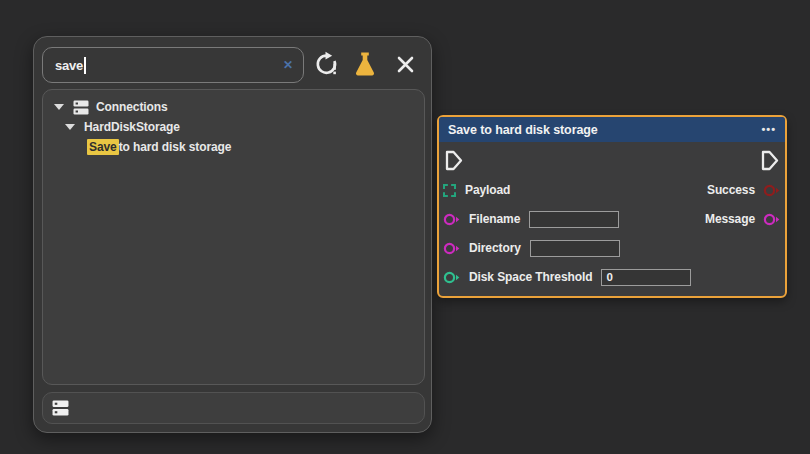 The image size is (810, 454). What do you see at coordinates (85, 66) in the screenshot?
I see `text-cursor` at bounding box center [85, 66].